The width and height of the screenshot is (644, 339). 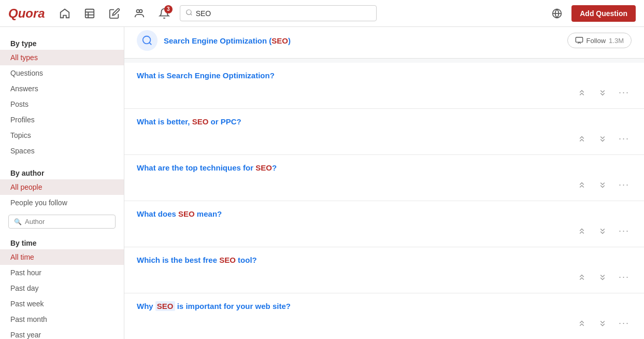 What do you see at coordinates (384, 271) in the screenshot?
I see `question-row: Which is the best free SEO tool? ···` at bounding box center [384, 271].